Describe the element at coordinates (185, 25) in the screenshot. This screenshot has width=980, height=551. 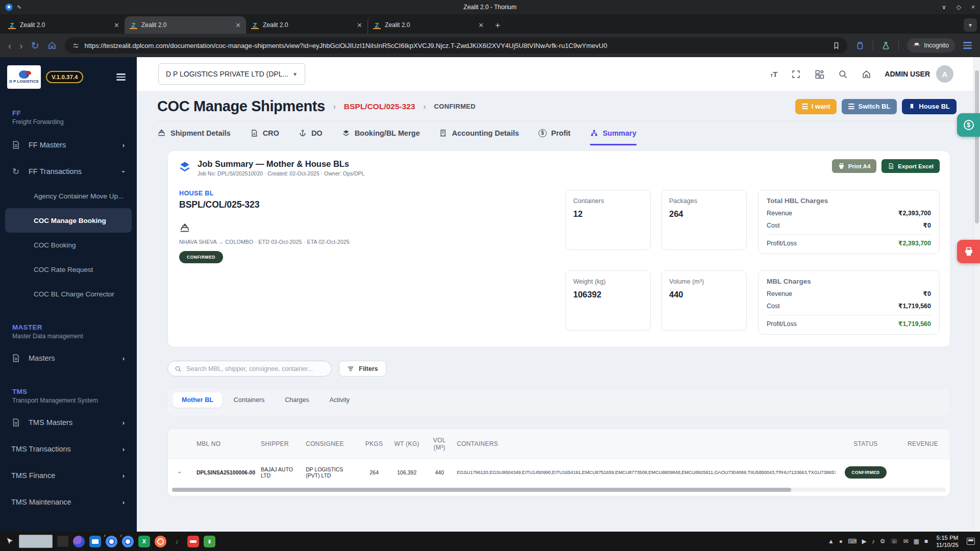
I see `browser-tab-2-active: Z Zealit 2.0 ✕` at that location.